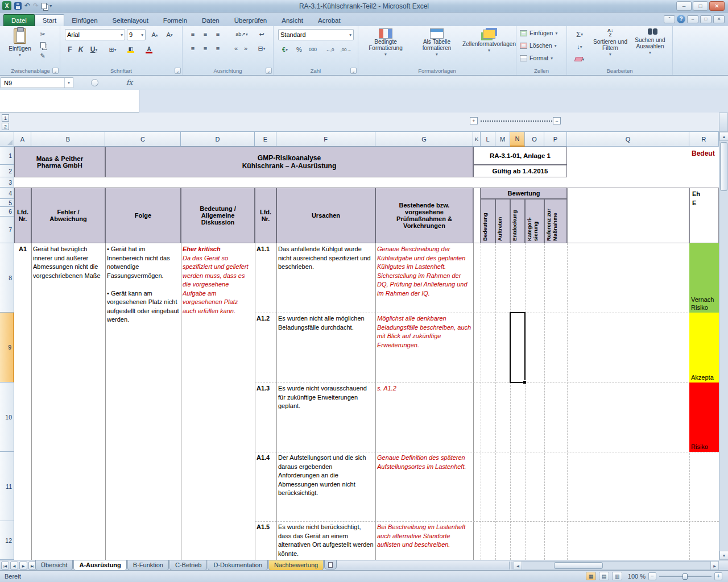  I want to click on header-rot-bedeutung: Bedeutung, so click(488, 221).